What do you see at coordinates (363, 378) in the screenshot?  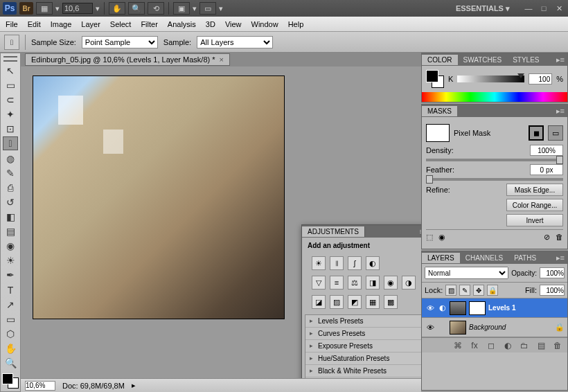 I see `preset-mixer: Channel Mixer Presets` at bounding box center [363, 378].